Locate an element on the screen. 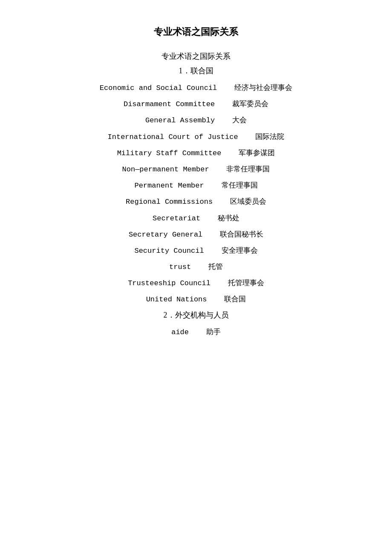 This screenshot has width=392, height=555. term-zh-9: 联合国秘书长 is located at coordinates (242, 234).